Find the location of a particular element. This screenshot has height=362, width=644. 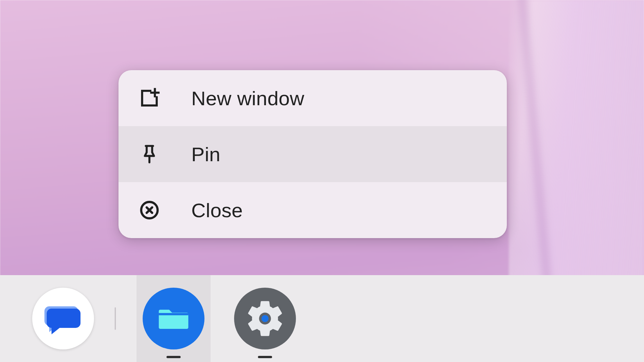

close-circle-icon is located at coordinates (149, 210).